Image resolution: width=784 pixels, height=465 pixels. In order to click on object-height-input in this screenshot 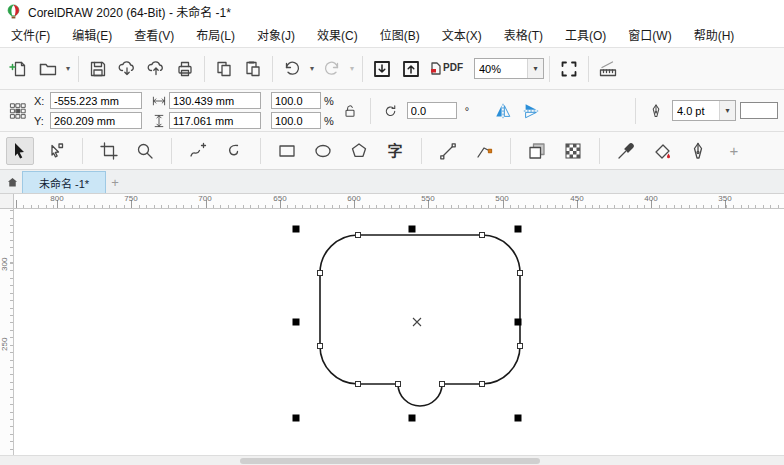, I will do `click(215, 120)`.